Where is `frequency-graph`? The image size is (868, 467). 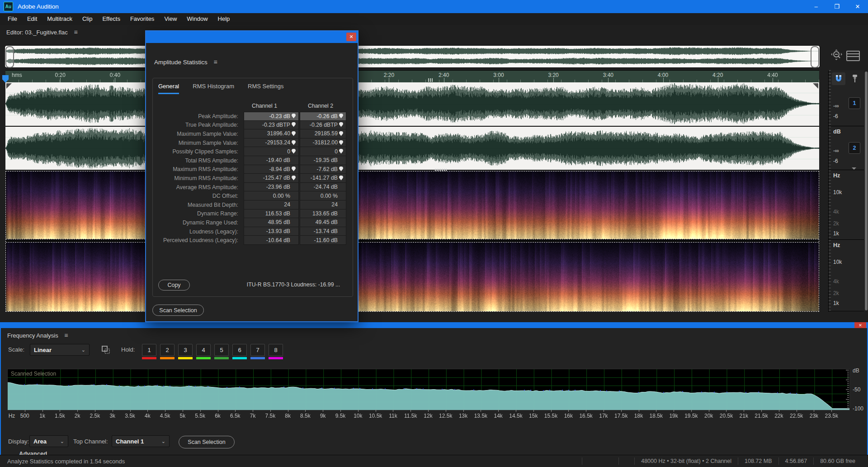 frequency-graph is located at coordinates (429, 390).